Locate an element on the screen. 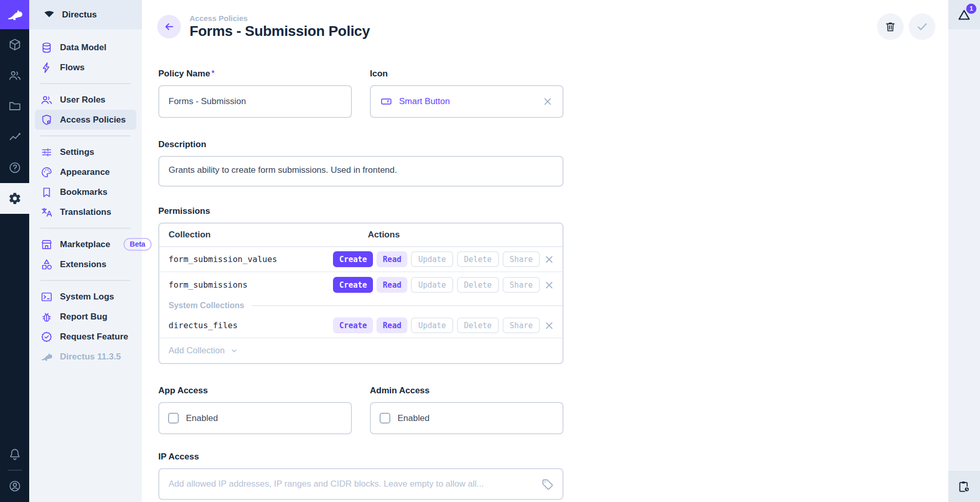  module-docs-button is located at coordinates (14, 168).